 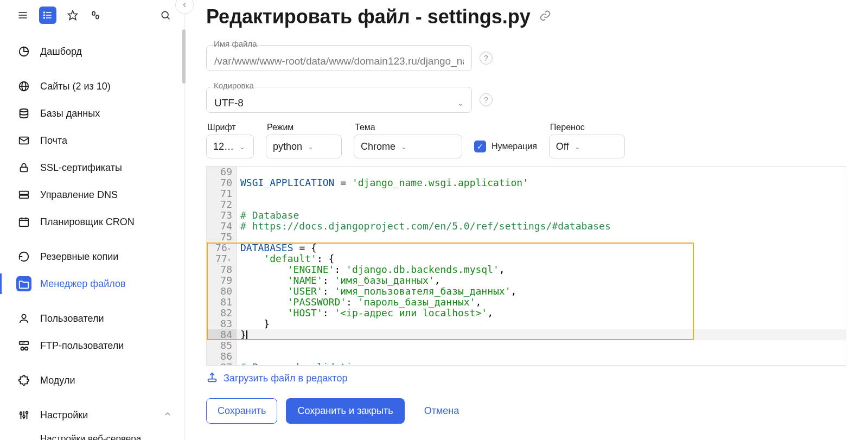 What do you see at coordinates (339, 58) in the screenshot?
I see `filename-input` at bounding box center [339, 58].